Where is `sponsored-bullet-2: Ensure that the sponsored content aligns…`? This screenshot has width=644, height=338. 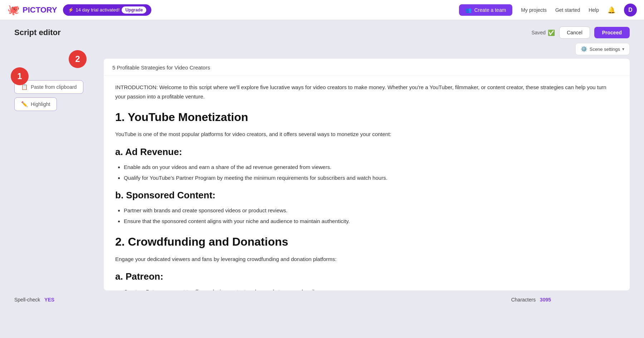
sponsored-bullet-2: Ensure that the sponsored content aligns… is located at coordinates (371, 221).